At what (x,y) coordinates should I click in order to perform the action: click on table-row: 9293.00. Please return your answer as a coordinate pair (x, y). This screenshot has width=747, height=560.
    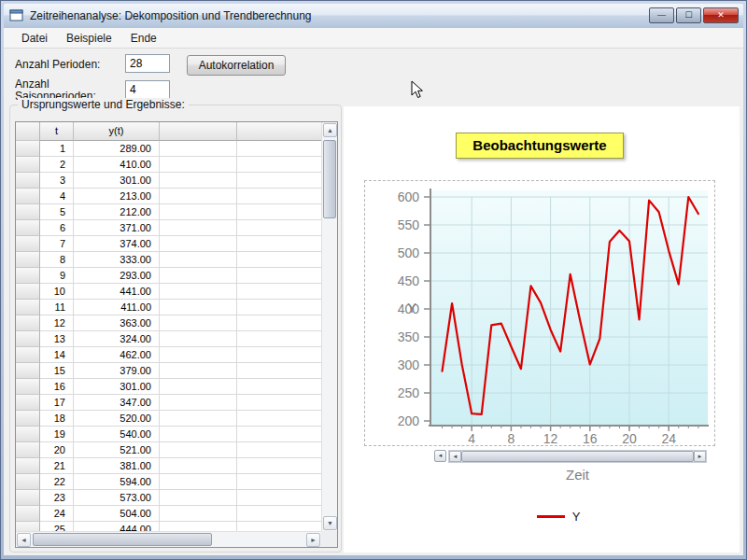
    Looking at the image, I should click on (168, 276).